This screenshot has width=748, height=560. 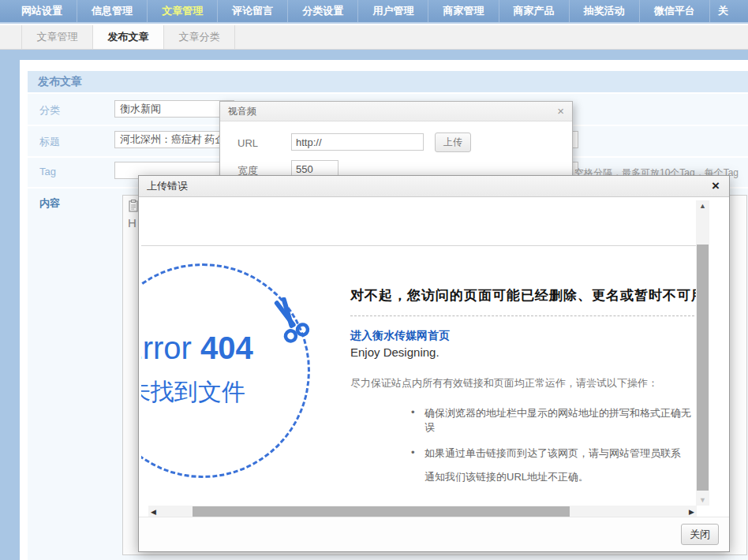 I want to click on tips-list: 确保浏览器的地址栏中显示的网站地址的拼写和格式正确无误 如果通过单击链接而到达了…, so click(x=522, y=434).